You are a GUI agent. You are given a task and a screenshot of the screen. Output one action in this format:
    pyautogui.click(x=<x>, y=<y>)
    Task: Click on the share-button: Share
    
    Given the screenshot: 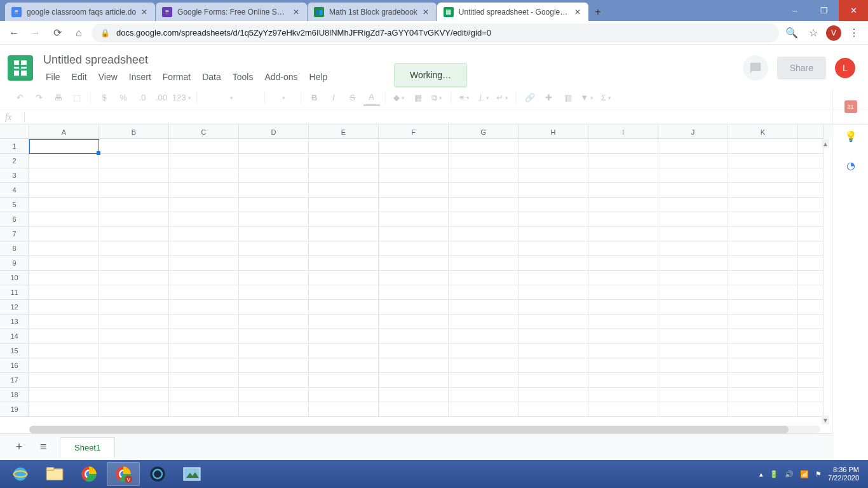 What is the action you would take?
    pyautogui.click(x=802, y=68)
    